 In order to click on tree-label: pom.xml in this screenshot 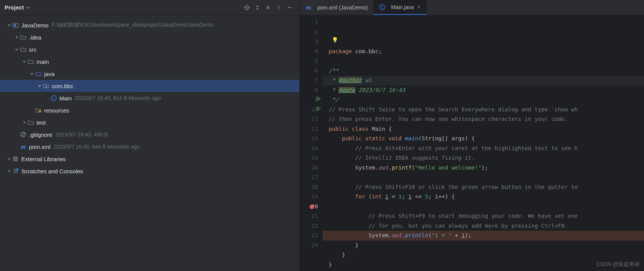, I will do `click(40, 147)`.